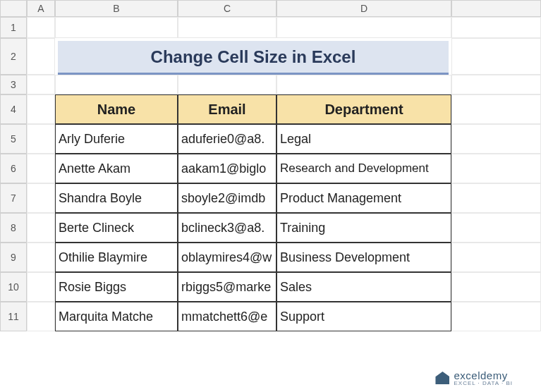 Image resolution: width=541 pixels, height=392 pixels. Describe the element at coordinates (497, 257) in the screenshot. I see `cell-e9` at that location.